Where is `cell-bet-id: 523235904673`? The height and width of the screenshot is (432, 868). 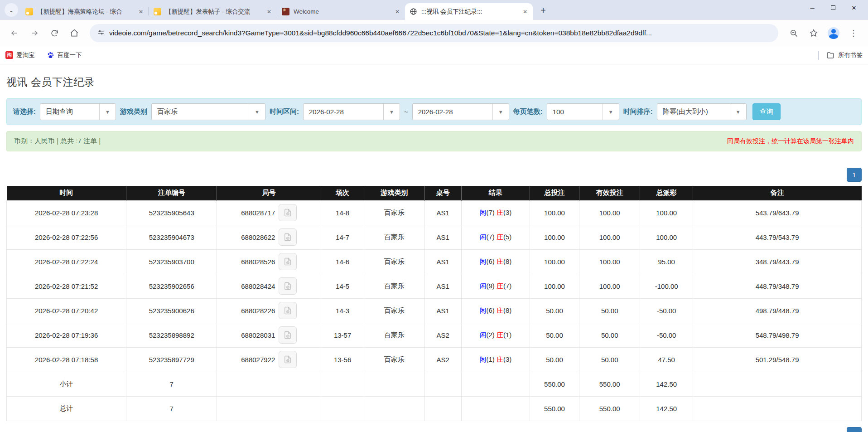 cell-bet-id: 523235904673 is located at coordinates (172, 237).